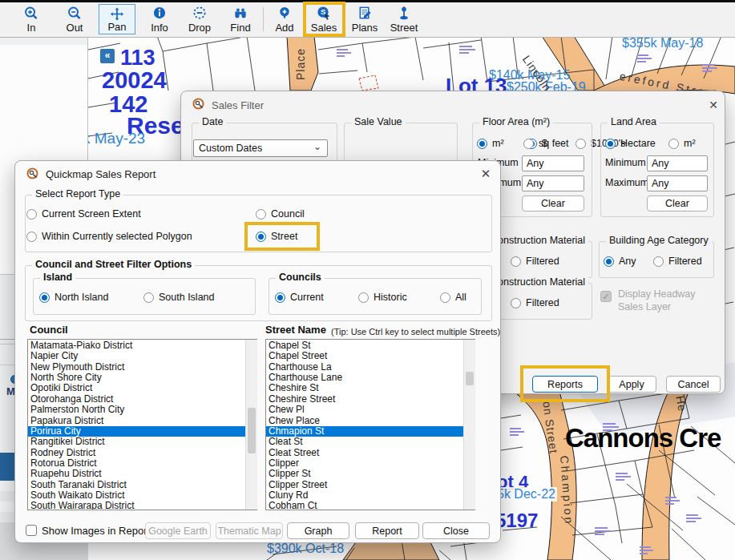 The height and width of the screenshot is (560, 735). What do you see at coordinates (659, 261) in the screenshot?
I see `building-age-filtered-radio` at bounding box center [659, 261].